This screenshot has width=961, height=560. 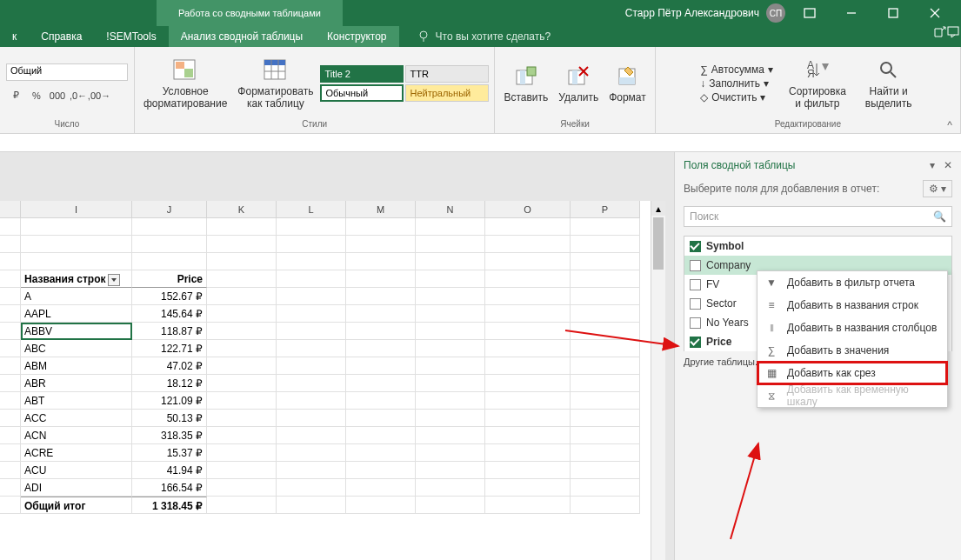 I want to click on scroll-thumb, so click(x=658, y=243).